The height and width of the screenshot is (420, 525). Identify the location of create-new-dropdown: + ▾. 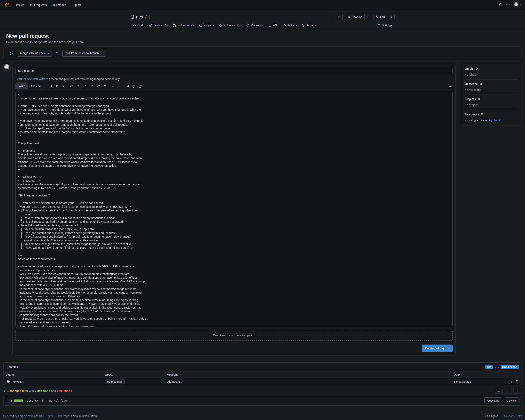
(508, 5).